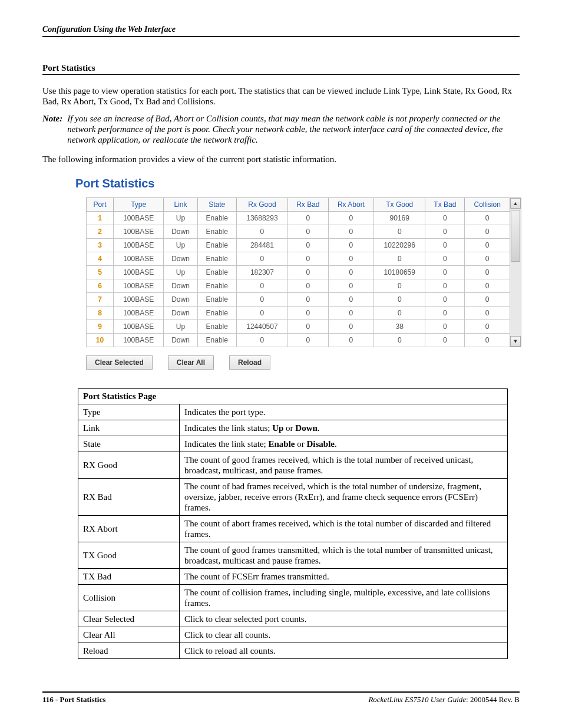 This screenshot has height=728, width=562. I want to click on definition-desc: Indicates the link status; Up or Down., so click(344, 428).